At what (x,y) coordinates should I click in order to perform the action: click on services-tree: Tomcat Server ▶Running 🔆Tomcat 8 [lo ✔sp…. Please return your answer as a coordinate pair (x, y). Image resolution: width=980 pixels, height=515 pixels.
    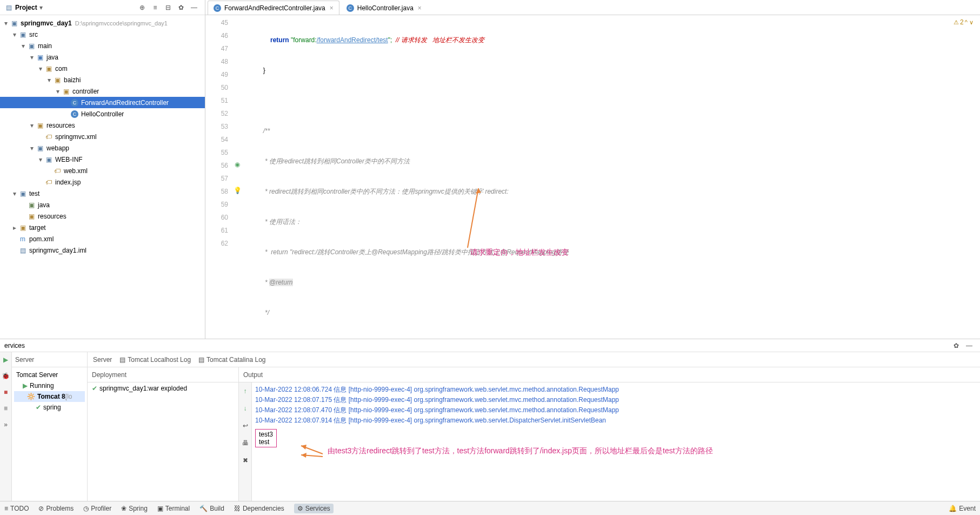
    Looking at the image, I should click on (50, 434).